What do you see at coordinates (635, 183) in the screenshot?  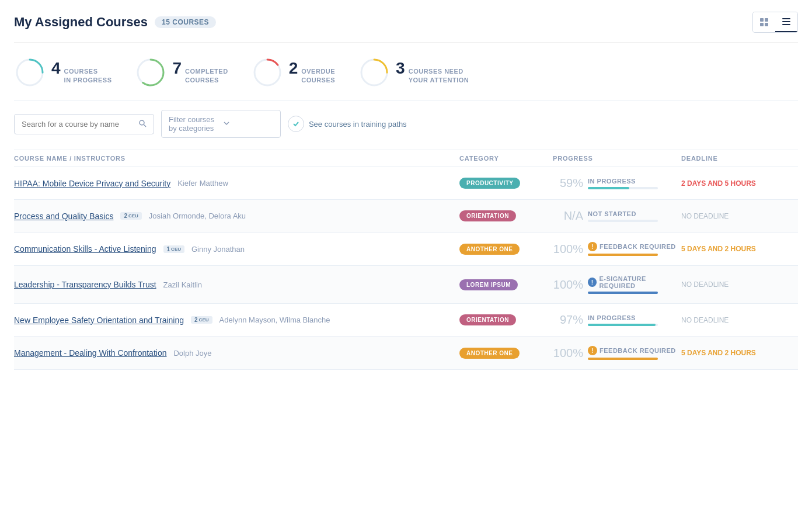 I see `progress-info: IN PROGRESS` at bounding box center [635, 183].